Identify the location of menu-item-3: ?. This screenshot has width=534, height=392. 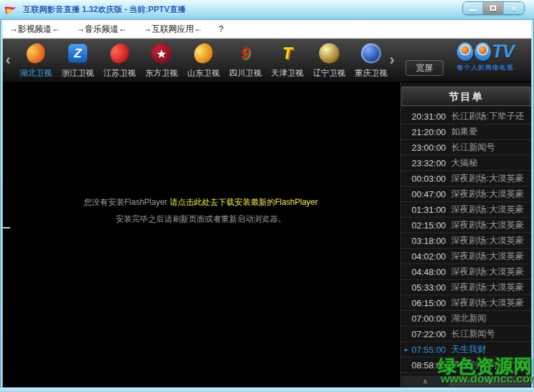
(222, 29).